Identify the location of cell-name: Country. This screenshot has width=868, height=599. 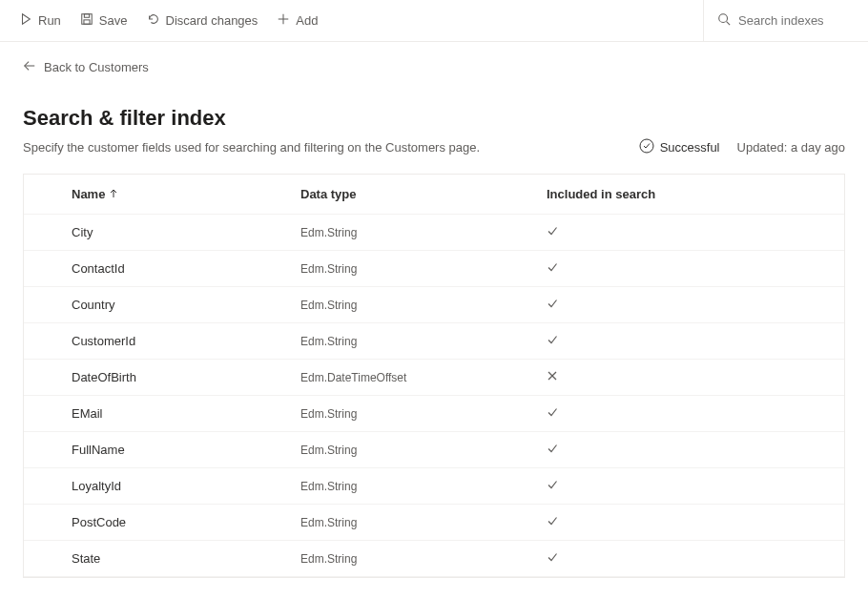
(186, 305).